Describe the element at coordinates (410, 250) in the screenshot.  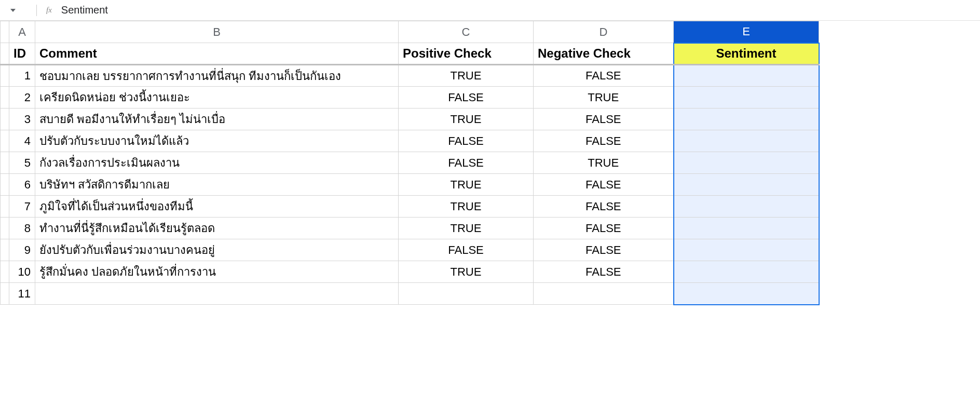
I see `table-row: 9 ยังปรับตัวกับเพื่อนร่วมงานบางคนอยู่ FA…` at that location.